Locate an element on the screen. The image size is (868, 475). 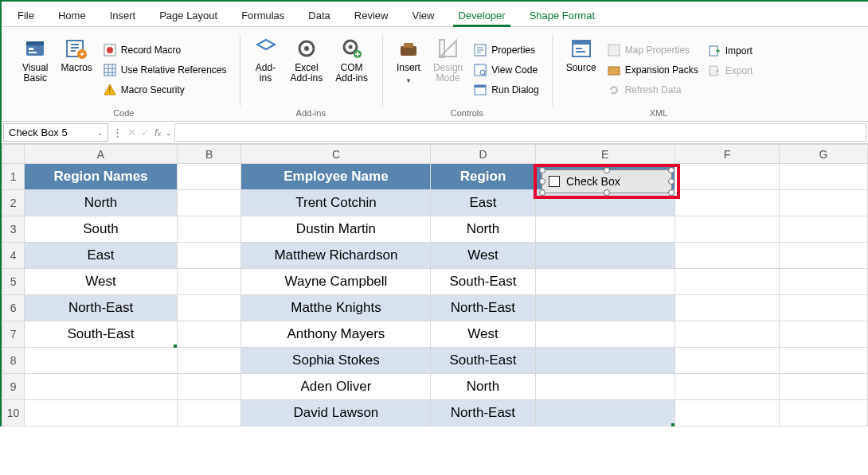
record-macro-button: Record Macro is located at coordinates (166, 50).